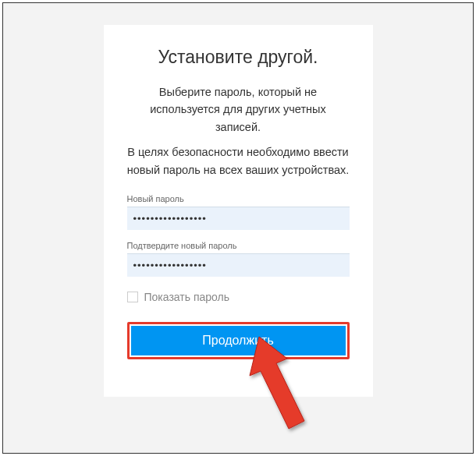 Image resolution: width=476 pixels, height=456 pixels. What do you see at coordinates (239, 246) in the screenshot?
I see `confirm-password-label: Подтвердите новый пароль` at bounding box center [239, 246].